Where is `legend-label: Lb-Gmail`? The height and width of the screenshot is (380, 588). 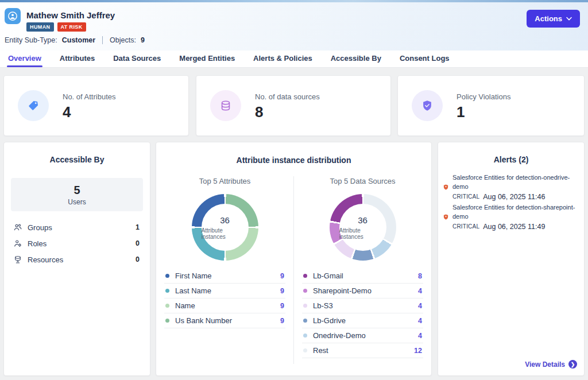
legend-label: Lb-Gmail is located at coordinates (328, 276).